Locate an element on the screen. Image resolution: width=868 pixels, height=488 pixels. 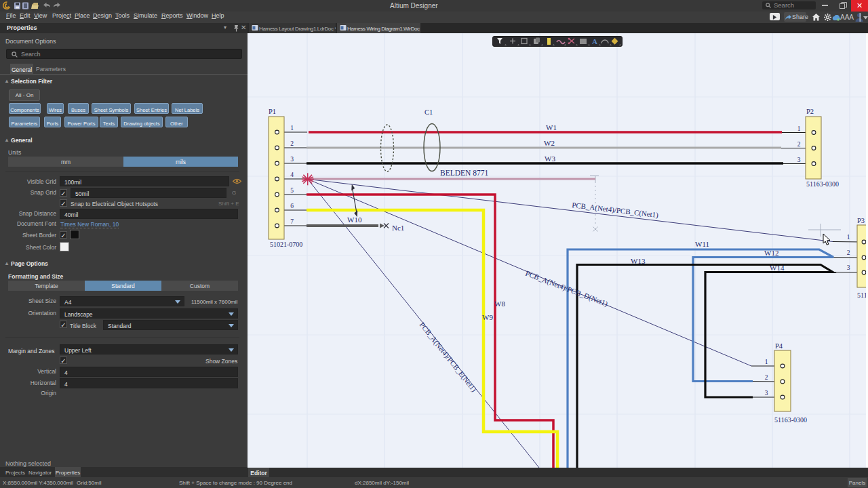
svg-text: P1 is located at coordinates (273, 111).